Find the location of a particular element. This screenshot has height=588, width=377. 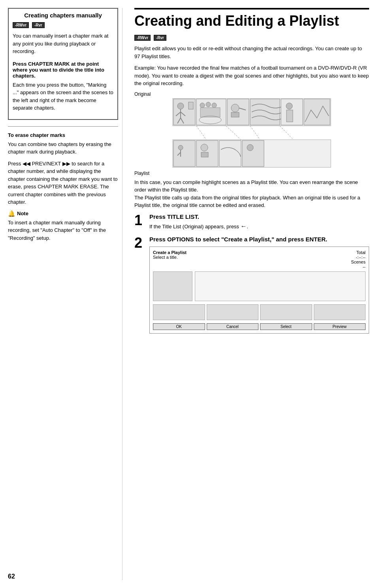

diagram-label-original: Original is located at coordinates (252, 94).